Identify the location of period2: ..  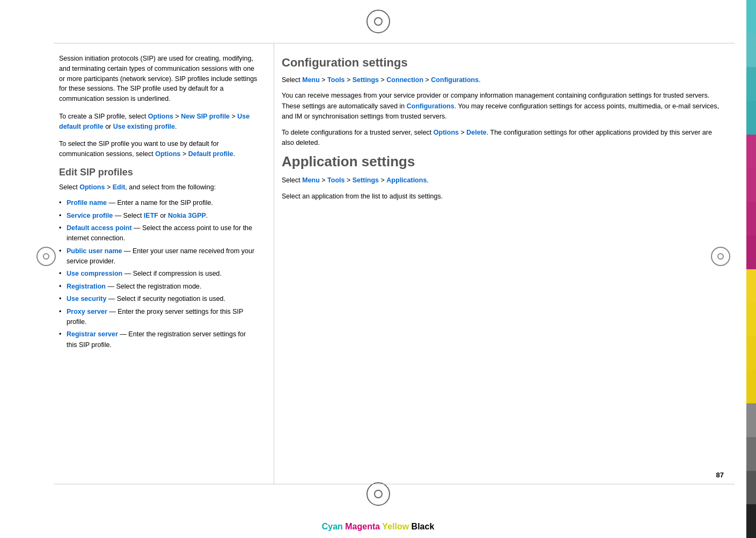
(234, 154).